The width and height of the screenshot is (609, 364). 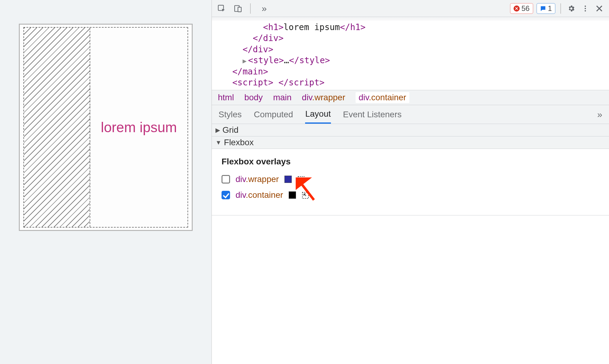 What do you see at coordinates (283, 98) in the screenshot?
I see `breadcrumb-item: main` at bounding box center [283, 98].